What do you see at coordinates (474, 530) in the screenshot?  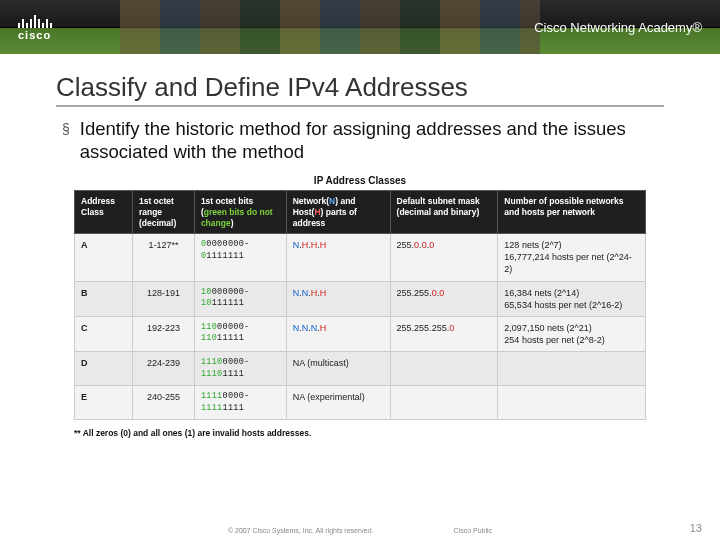 I see `footer-label: Cisco Public` at bounding box center [474, 530].